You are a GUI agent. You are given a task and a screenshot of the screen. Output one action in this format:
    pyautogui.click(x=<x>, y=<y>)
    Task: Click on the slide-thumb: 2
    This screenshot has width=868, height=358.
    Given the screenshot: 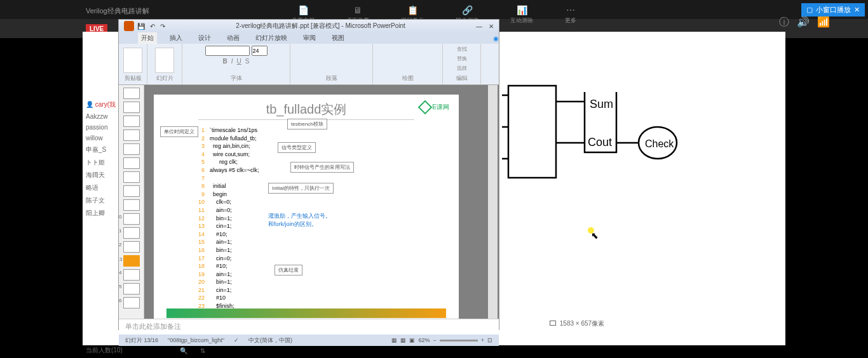 What is the action you would take?
    pyautogui.click(x=132, y=107)
    